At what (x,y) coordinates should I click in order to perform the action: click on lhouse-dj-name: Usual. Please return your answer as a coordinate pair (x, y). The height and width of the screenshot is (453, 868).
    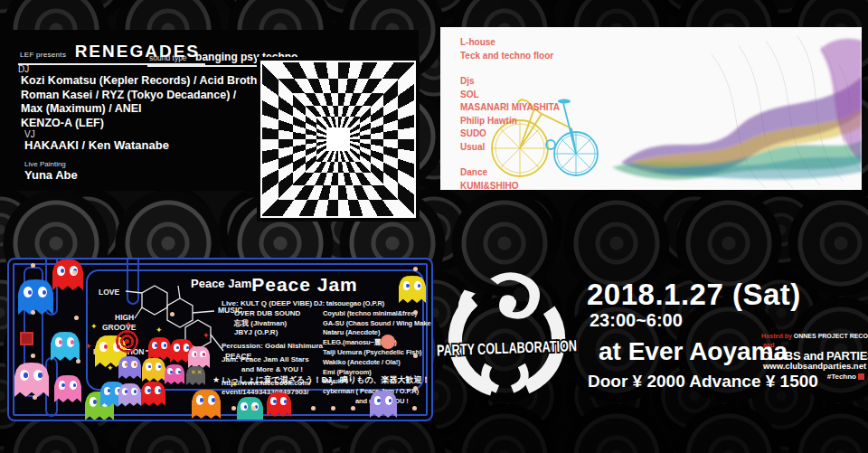
    Looking at the image, I should click on (510, 148).